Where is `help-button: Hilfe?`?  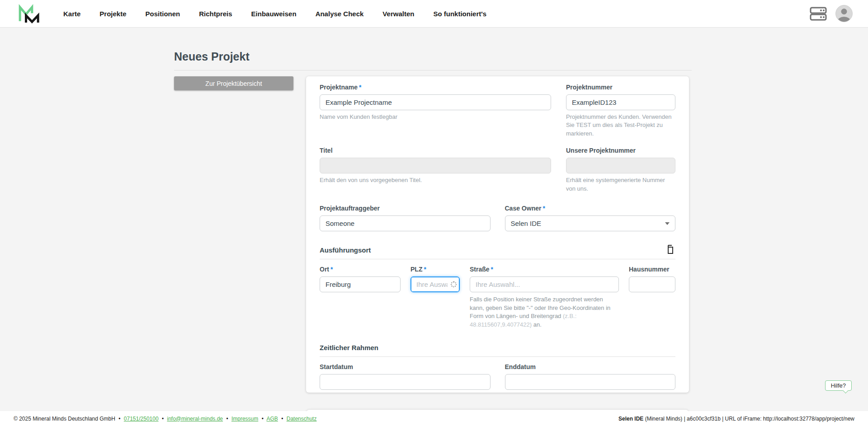 help-button: Hilfe? is located at coordinates (838, 386).